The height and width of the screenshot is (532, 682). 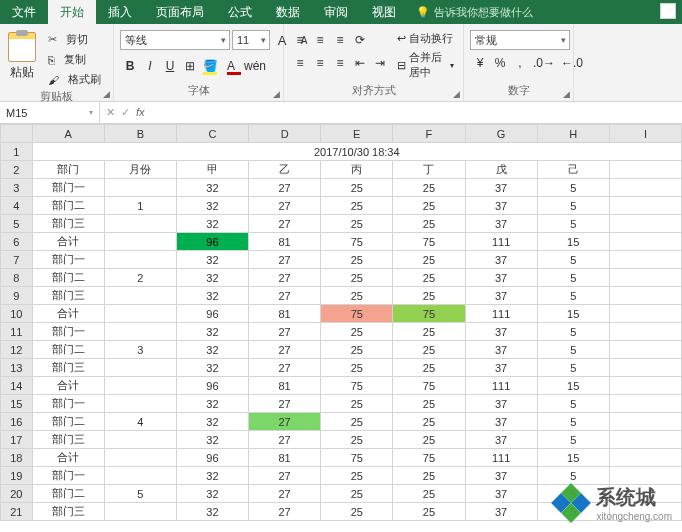 I want to click on cell-12-E: 25, so click(x=357, y=350).